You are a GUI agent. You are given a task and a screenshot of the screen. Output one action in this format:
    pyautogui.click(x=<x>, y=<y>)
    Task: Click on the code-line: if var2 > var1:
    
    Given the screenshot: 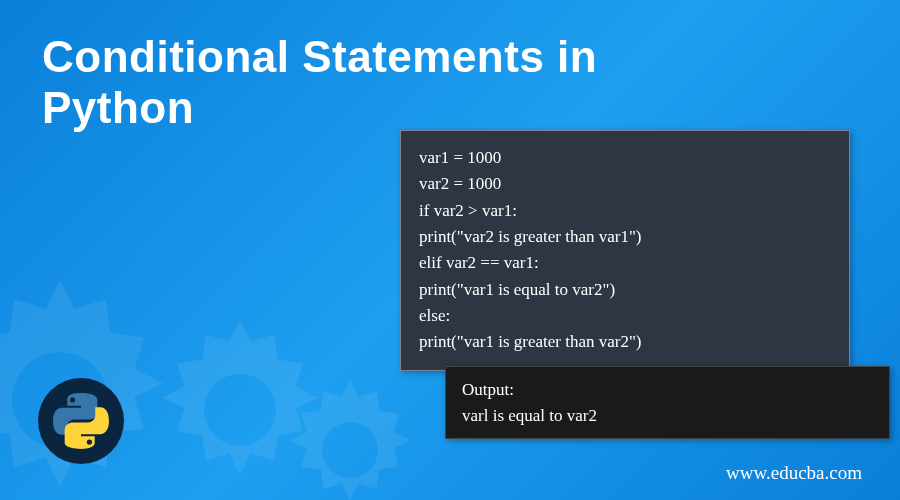 What is the action you would take?
    pyautogui.click(x=625, y=211)
    